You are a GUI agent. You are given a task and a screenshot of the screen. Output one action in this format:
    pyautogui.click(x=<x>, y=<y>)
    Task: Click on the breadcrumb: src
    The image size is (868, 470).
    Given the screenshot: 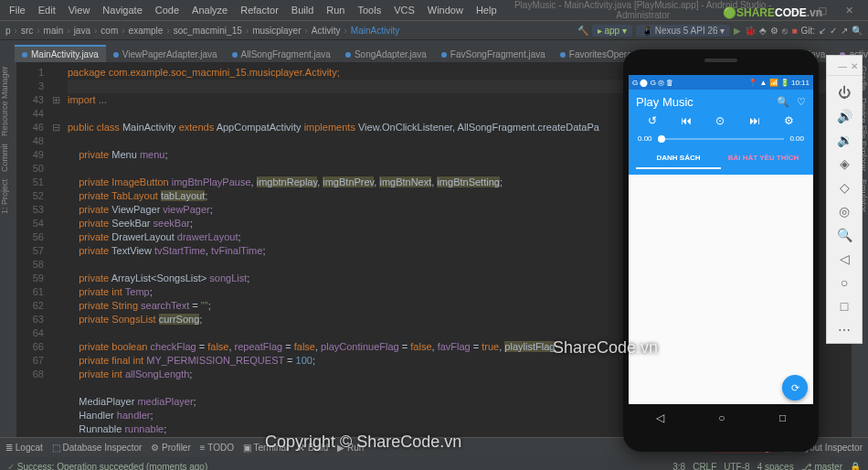 What is the action you would take?
    pyautogui.click(x=27, y=31)
    